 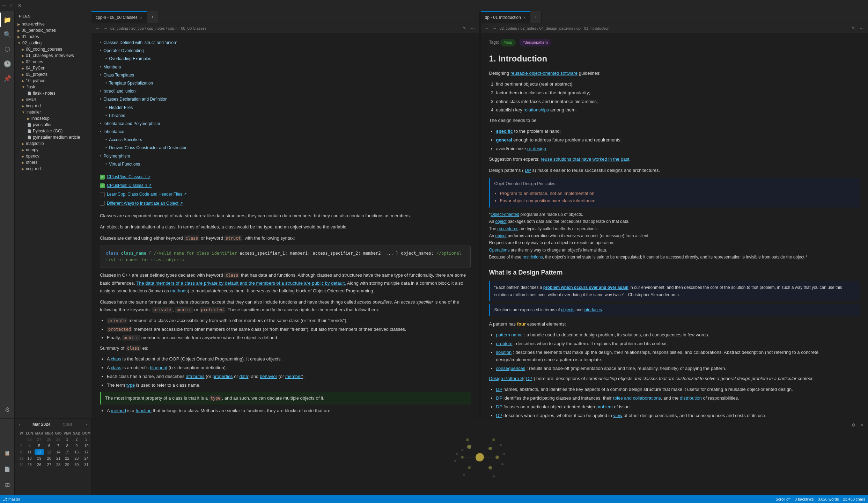 I want to click on tree-04-pycon: ▶ 04_PyCon, so click(x=53, y=68).